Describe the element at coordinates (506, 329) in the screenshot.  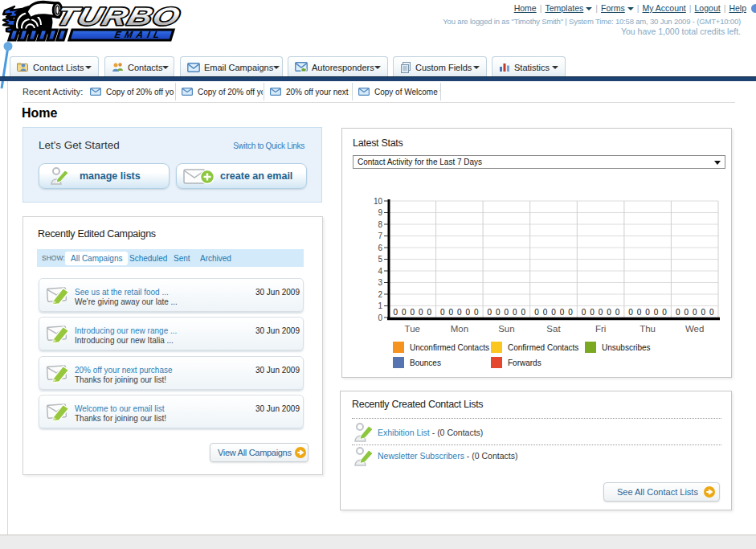
I see `svg-text: Sun` at that location.